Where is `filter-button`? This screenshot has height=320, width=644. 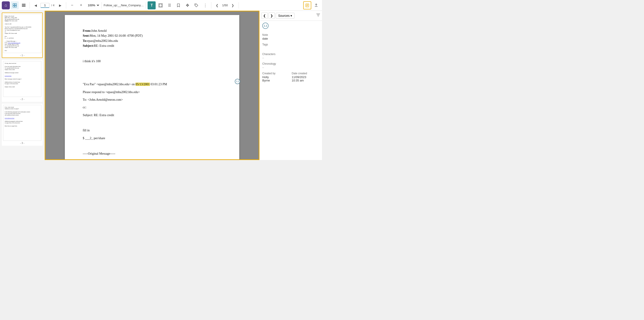 filter-button is located at coordinates (318, 16).